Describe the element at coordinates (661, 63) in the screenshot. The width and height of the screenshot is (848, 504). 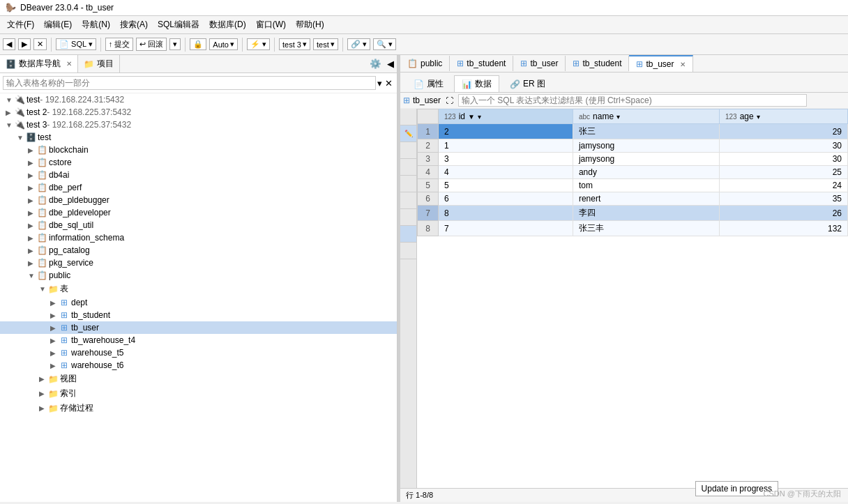
I see `editor-tab-tb-user-2: ⊞ tb_user ✕` at that location.